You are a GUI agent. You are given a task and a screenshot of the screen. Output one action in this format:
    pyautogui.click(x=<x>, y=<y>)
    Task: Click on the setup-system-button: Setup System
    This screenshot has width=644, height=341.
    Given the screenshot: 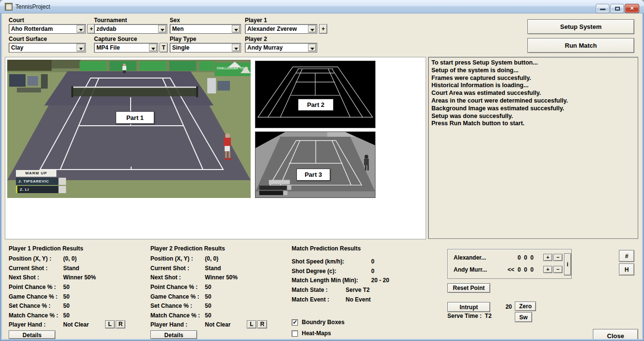 What is the action you would take?
    pyautogui.click(x=581, y=27)
    